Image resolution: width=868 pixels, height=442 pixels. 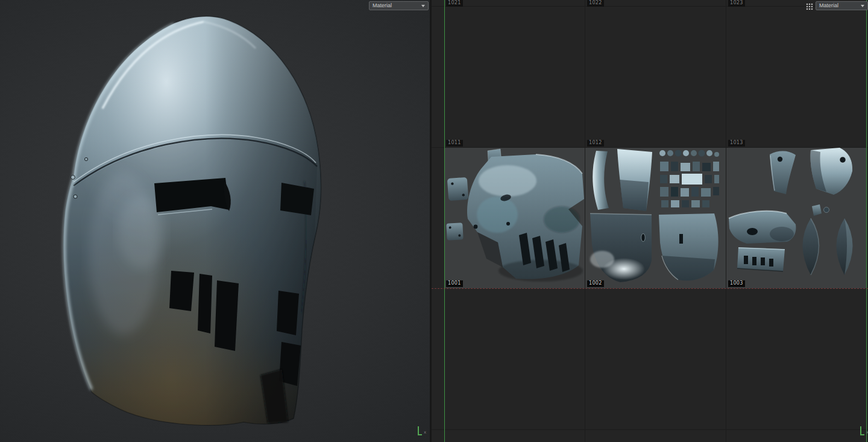 What do you see at coordinates (650, 288) in the screenshot?
I see `v-zero-axis-line` at bounding box center [650, 288].